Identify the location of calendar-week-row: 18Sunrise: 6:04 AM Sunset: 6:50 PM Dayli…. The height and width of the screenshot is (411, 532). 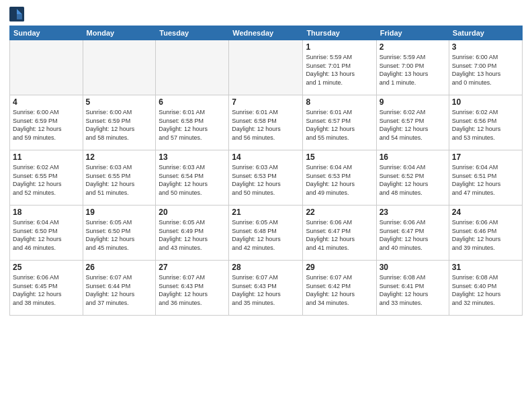
(266, 233).